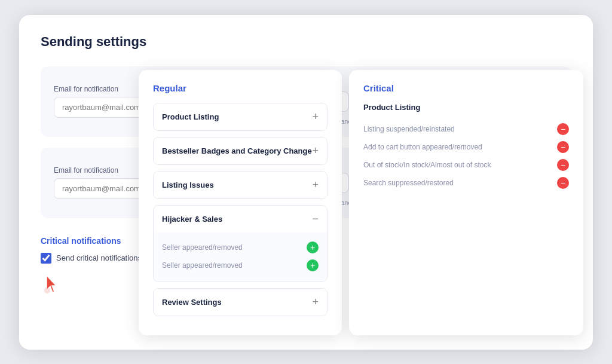 The height and width of the screenshot is (364, 612). Describe the element at coordinates (46, 258) in the screenshot. I see `critical-checkbox` at that location.